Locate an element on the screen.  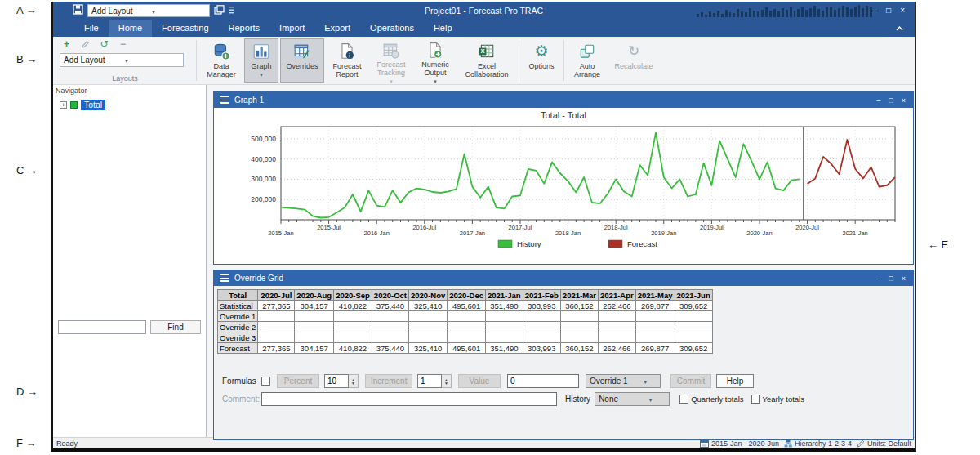
grid-cell: 277,365 is located at coordinates (276, 306).